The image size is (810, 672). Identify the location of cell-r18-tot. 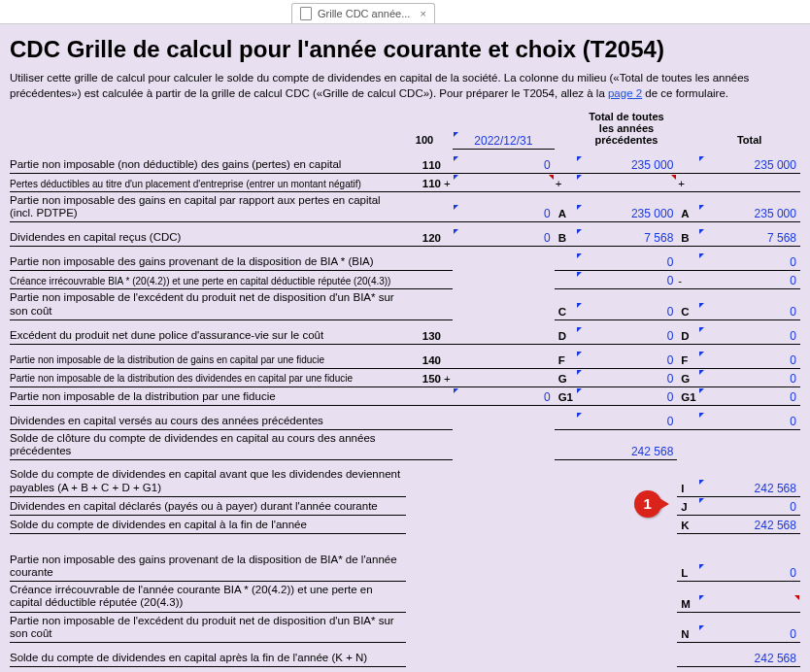
(750, 604).